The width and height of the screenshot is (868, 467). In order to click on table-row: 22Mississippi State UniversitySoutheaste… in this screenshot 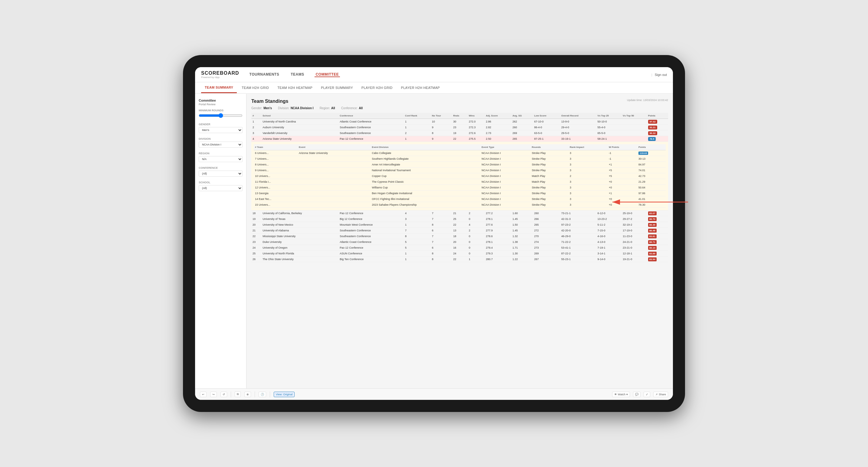, I will do `click(460, 237)`.